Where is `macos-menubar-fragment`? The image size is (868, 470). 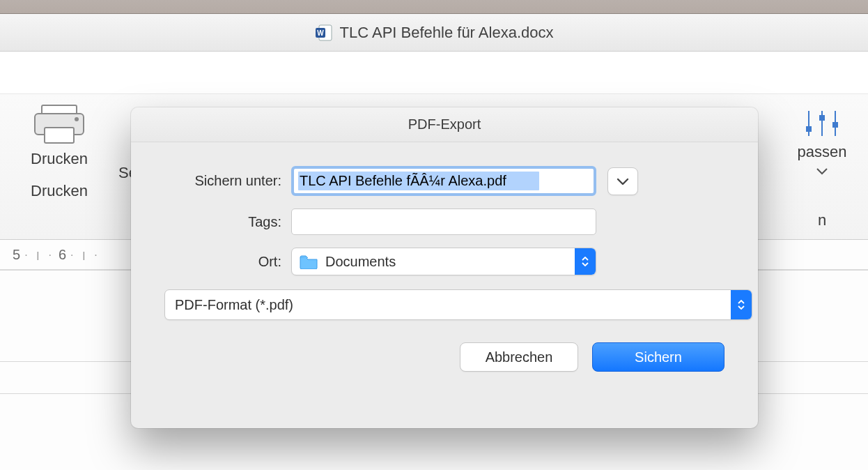
macos-menubar-fragment is located at coordinates (434, 7).